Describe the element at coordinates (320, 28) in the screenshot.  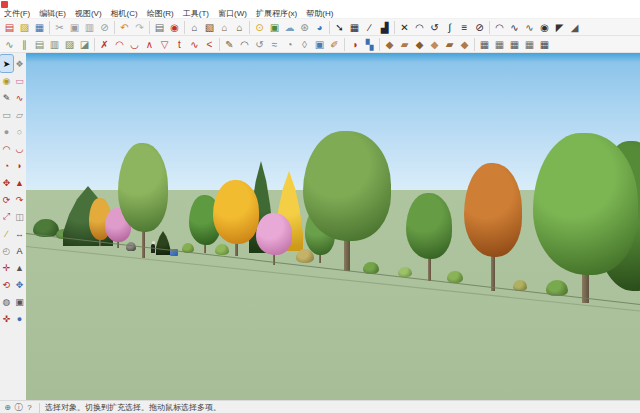
I see `3d-warehouse-icon: ◕` at that location.